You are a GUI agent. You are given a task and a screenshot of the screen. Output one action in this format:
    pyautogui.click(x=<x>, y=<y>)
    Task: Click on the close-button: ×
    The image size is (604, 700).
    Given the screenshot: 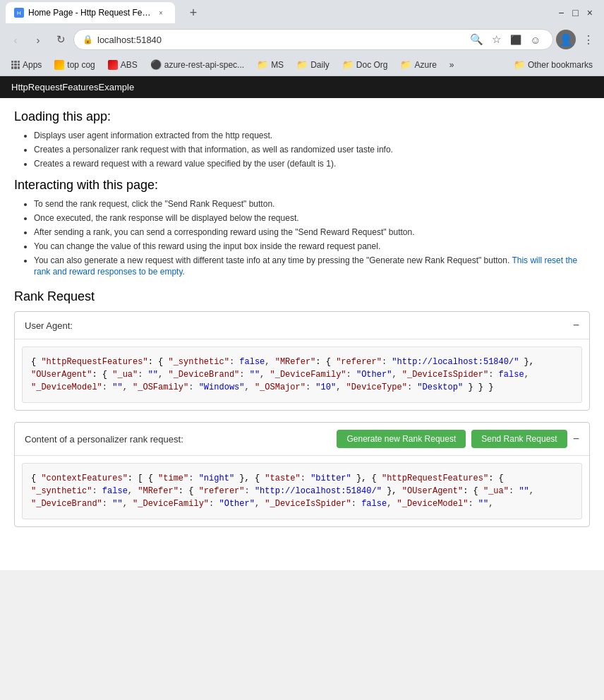 What is the action you would take?
    pyautogui.click(x=590, y=13)
    